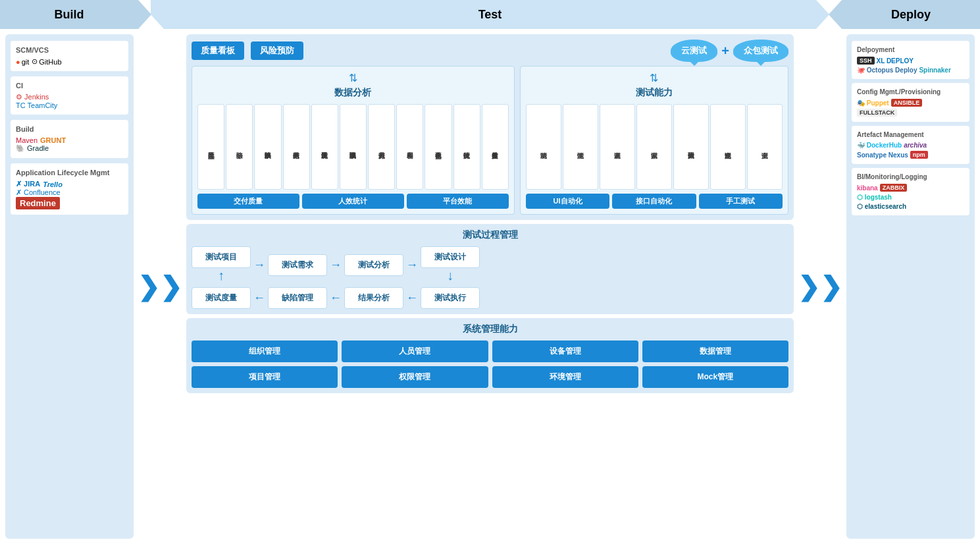 This screenshot has height=544, width=980. Describe the element at coordinates (415, 352) in the screenshot. I see `sys-staff: 人员管理` at that location.